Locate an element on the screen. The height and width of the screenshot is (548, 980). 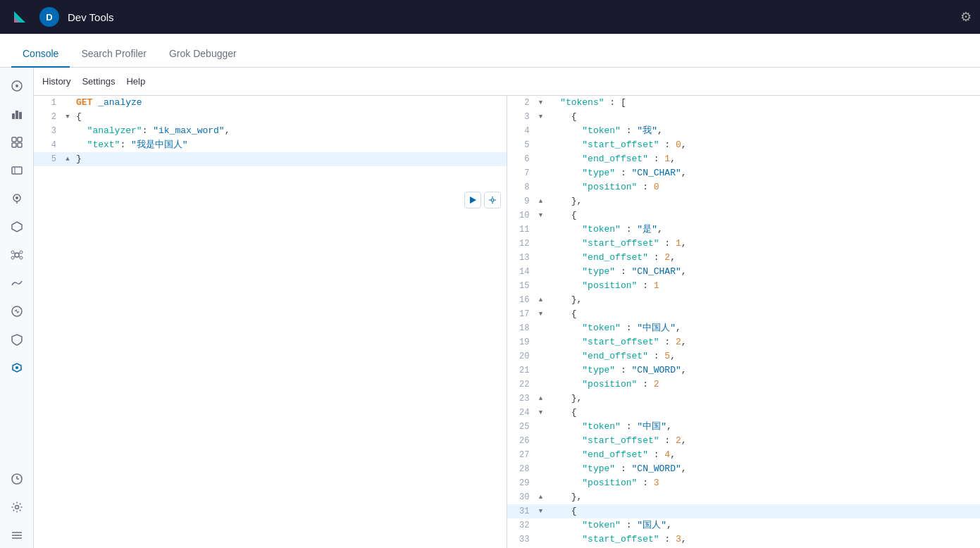
app-title: Dev Tools is located at coordinates (510, 17).